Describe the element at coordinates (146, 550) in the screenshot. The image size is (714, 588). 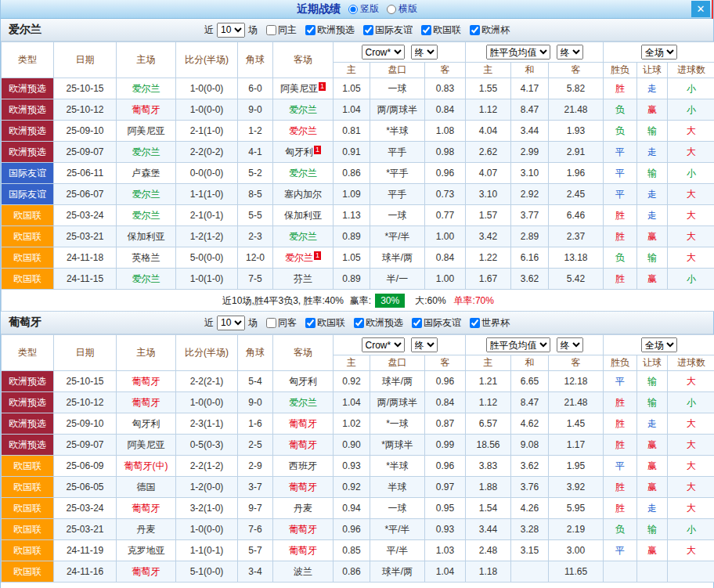
I see `home-team-link: 克罗地亚` at that location.